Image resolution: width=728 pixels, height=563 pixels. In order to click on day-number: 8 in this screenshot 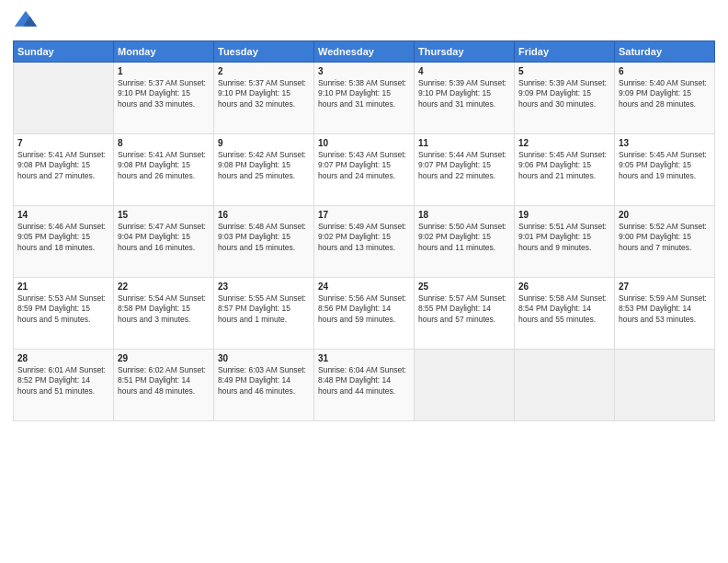, I will do `click(164, 144)`.